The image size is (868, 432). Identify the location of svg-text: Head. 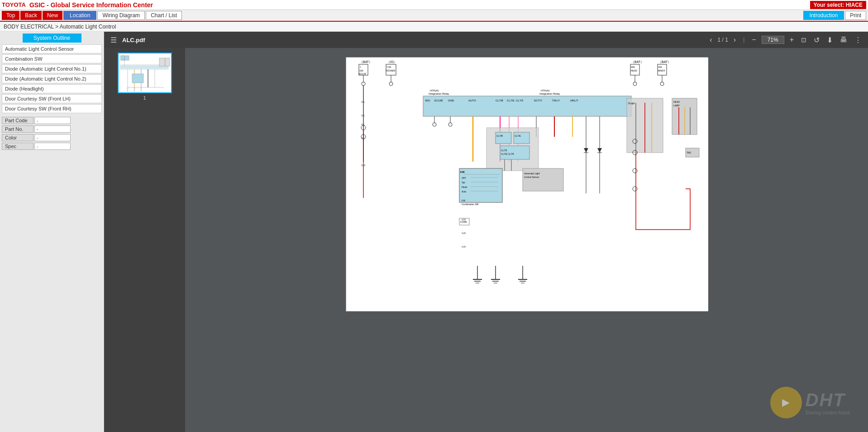
(464, 187).